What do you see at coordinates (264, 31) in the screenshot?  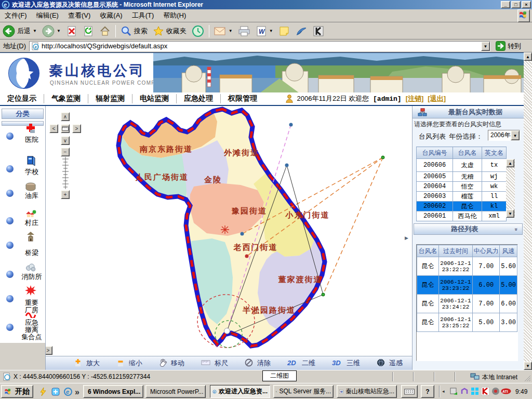 I see `edit-word-button: W ▼` at bounding box center [264, 31].